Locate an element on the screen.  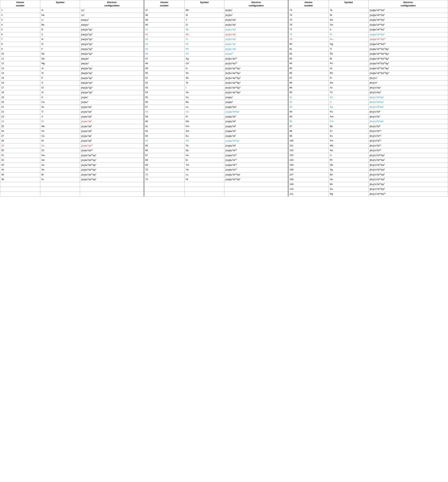
config-cell: [Kr]5s14d5 is located at coordinates (256, 34).